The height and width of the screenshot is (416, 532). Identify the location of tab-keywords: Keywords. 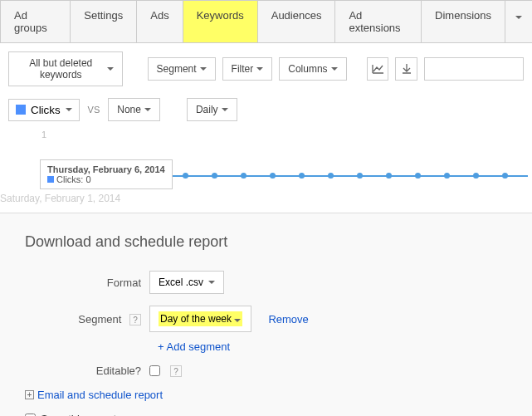
(221, 22).